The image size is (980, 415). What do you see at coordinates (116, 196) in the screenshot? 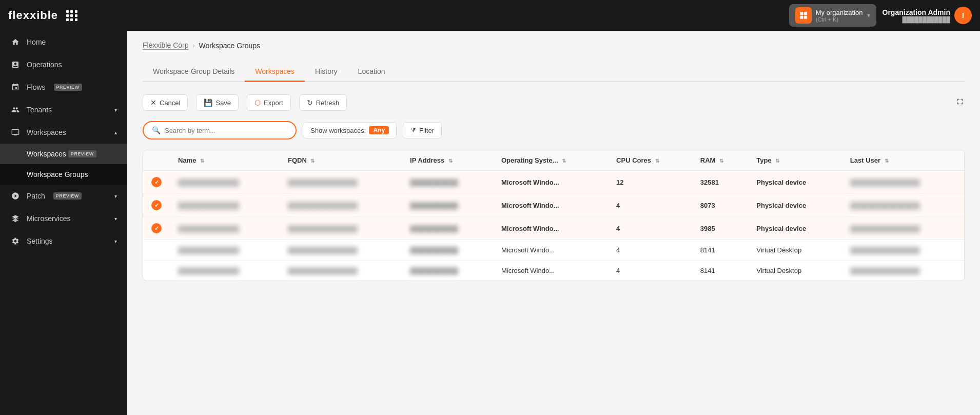
I see `patch-chevron: ▾` at bounding box center [116, 196].